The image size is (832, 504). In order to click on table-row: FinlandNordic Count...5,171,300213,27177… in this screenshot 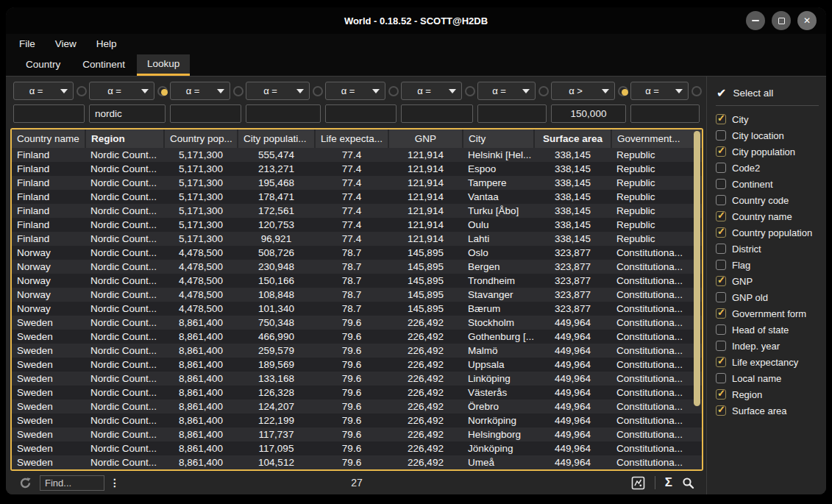, I will do `click(357, 169)`.